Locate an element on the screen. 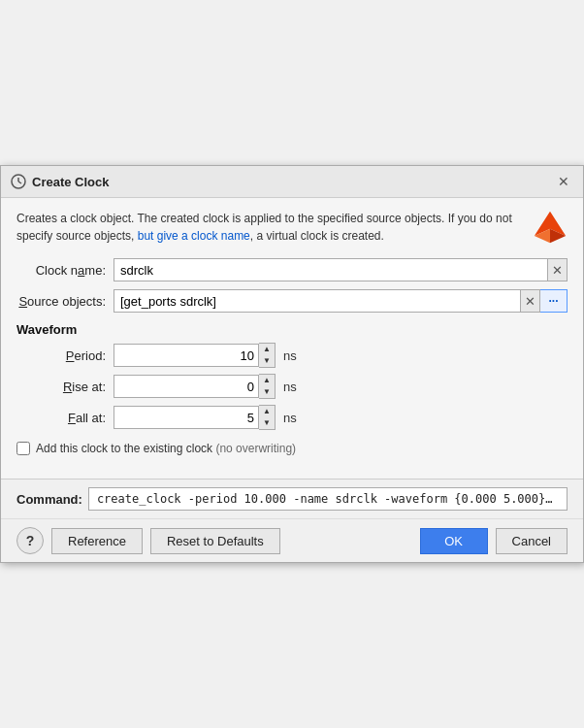 This screenshot has height=728, width=584. close-button: ✕ is located at coordinates (564, 182).